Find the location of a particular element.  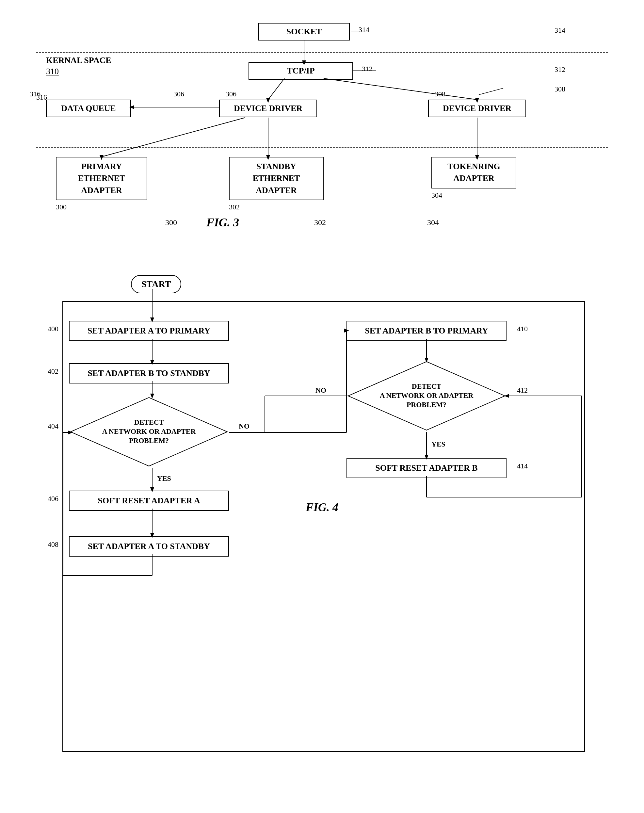

dashed-line-bottom is located at coordinates (322, 147).